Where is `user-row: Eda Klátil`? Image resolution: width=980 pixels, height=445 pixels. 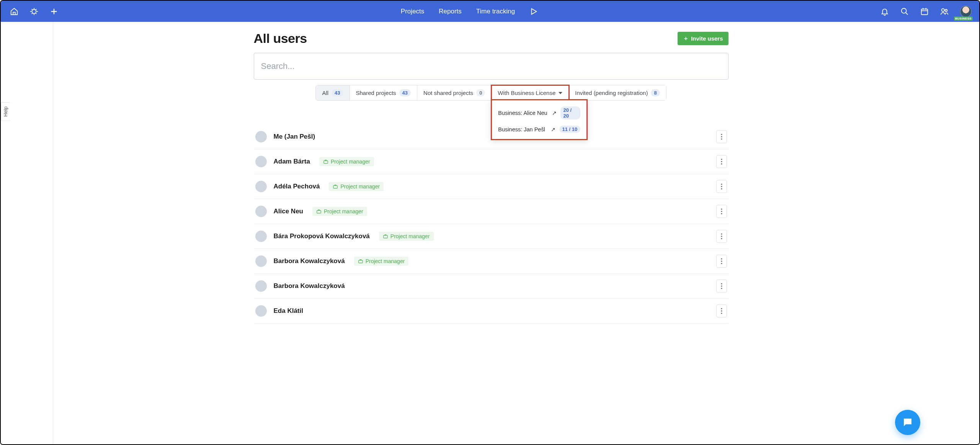 user-row: Eda Klátil is located at coordinates (491, 311).